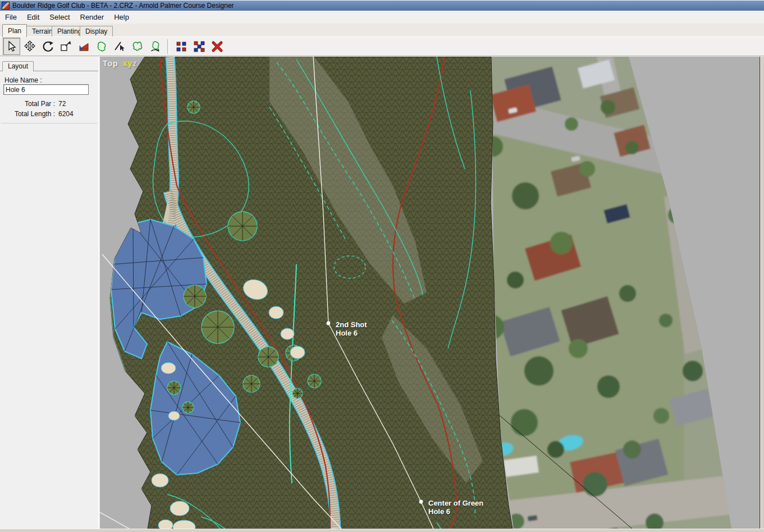 Image resolution: width=764 pixels, height=532 pixels. What do you see at coordinates (65, 46) in the screenshot?
I see `scale-tool-button` at bounding box center [65, 46].